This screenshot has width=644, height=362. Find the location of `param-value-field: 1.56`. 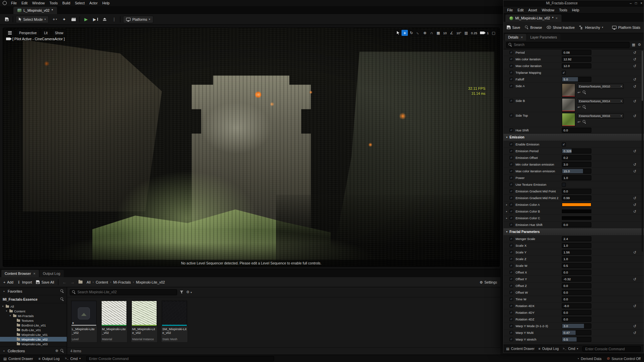

param-value-field: 1.56 is located at coordinates (577, 252).